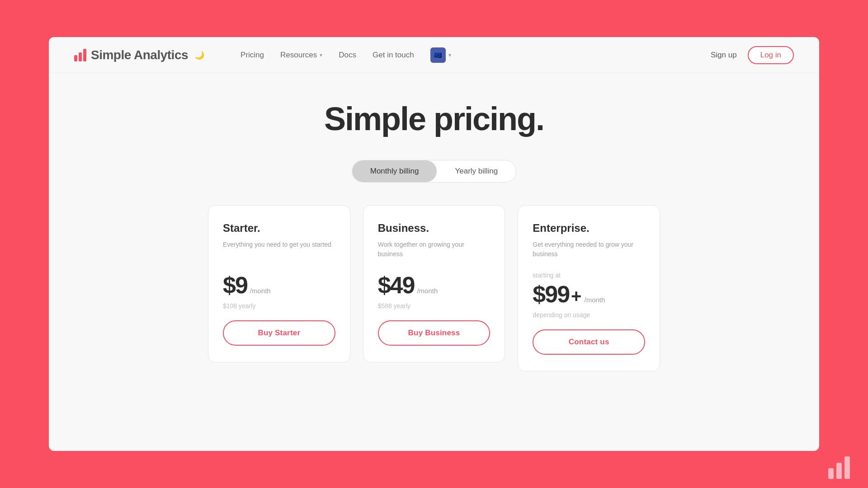  I want to click on starter-price-row: $9 /month, so click(279, 285).